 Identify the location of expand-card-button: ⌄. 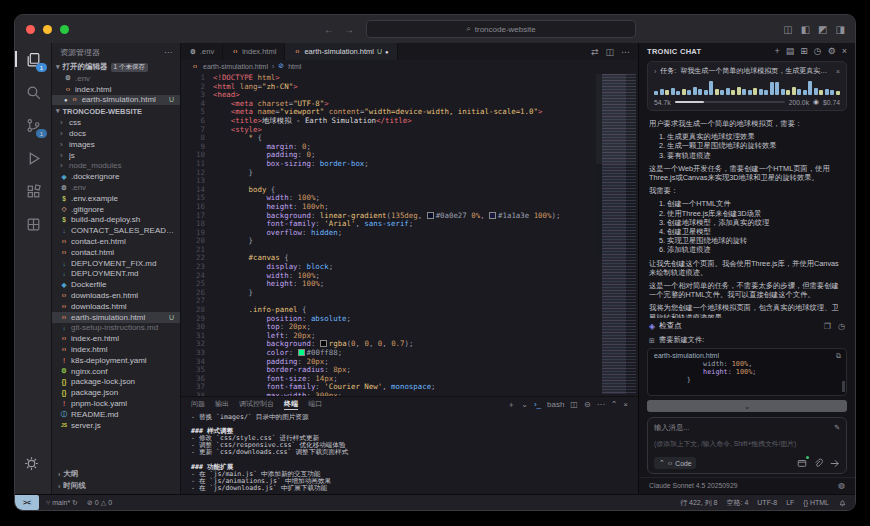
(747, 406).